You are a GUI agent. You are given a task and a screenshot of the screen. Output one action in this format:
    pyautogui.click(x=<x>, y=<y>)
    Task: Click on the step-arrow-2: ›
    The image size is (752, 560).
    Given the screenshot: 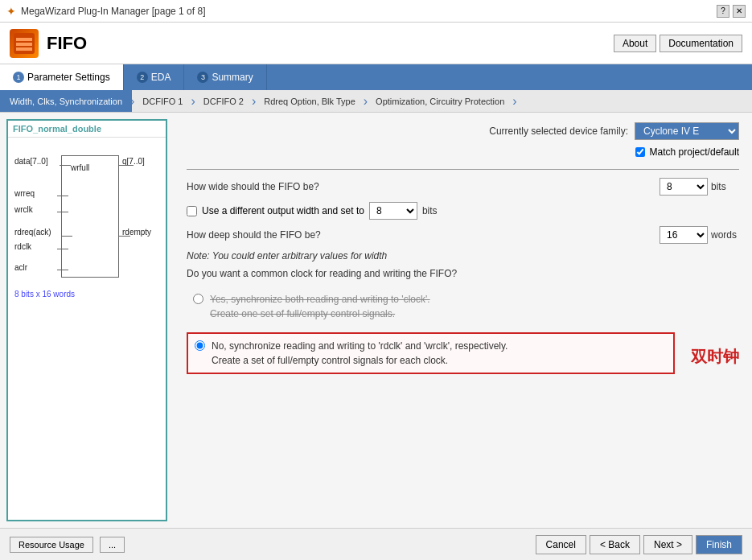 What is the action you would take?
    pyautogui.click(x=193, y=101)
    